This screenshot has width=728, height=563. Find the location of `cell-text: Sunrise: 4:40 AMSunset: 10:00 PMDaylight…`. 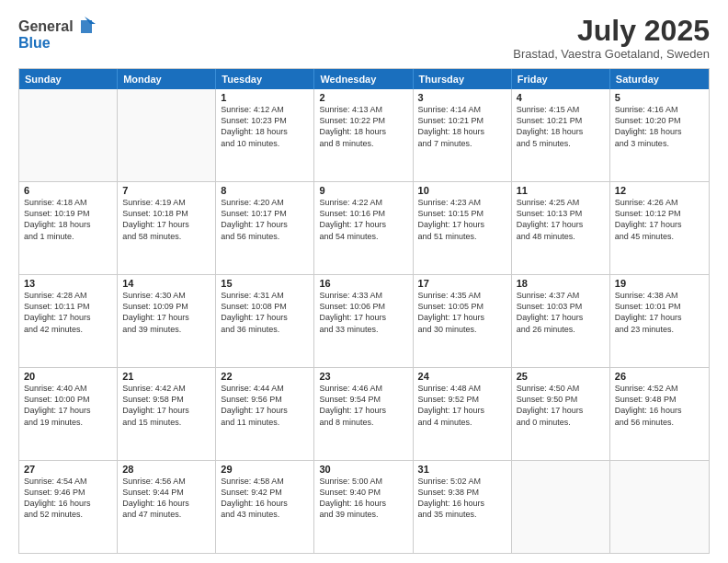

cell-text: Sunrise: 4:40 AMSunset: 10:00 PMDaylight… is located at coordinates (68, 405).